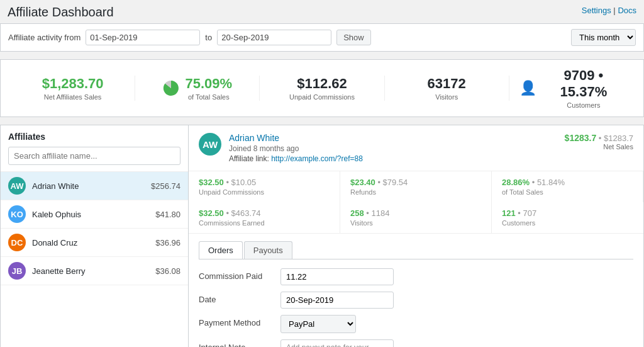 Image resolution: width=644 pixels, height=347 pixels. Describe the element at coordinates (268, 250) in the screenshot. I see `tab-payouts: Payouts` at that location.